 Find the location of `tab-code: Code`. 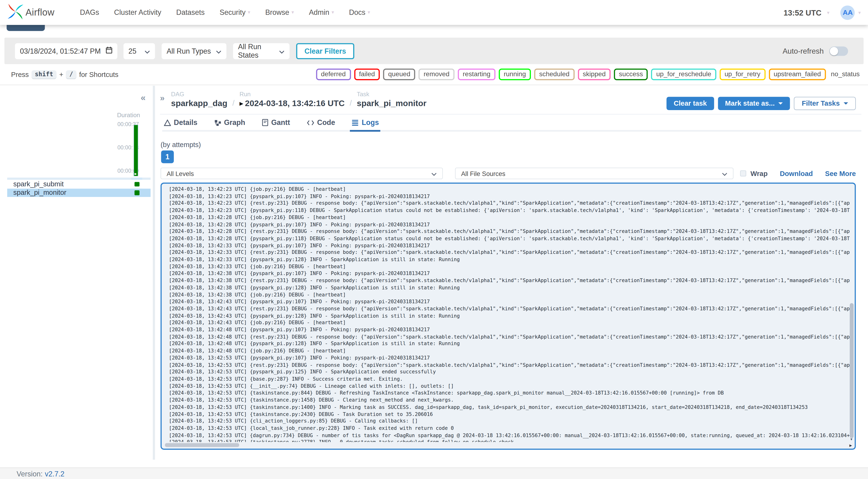

tab-code: Code is located at coordinates (321, 124).